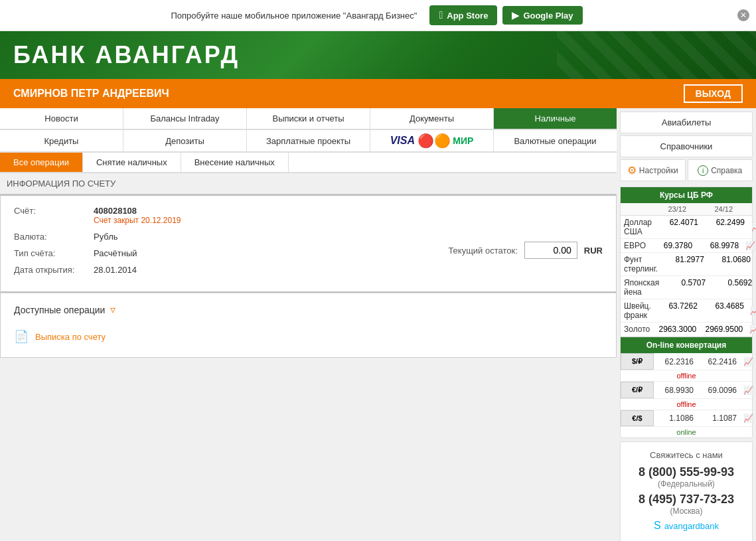  I want to click on close-banner-button: ✕, so click(743, 15).